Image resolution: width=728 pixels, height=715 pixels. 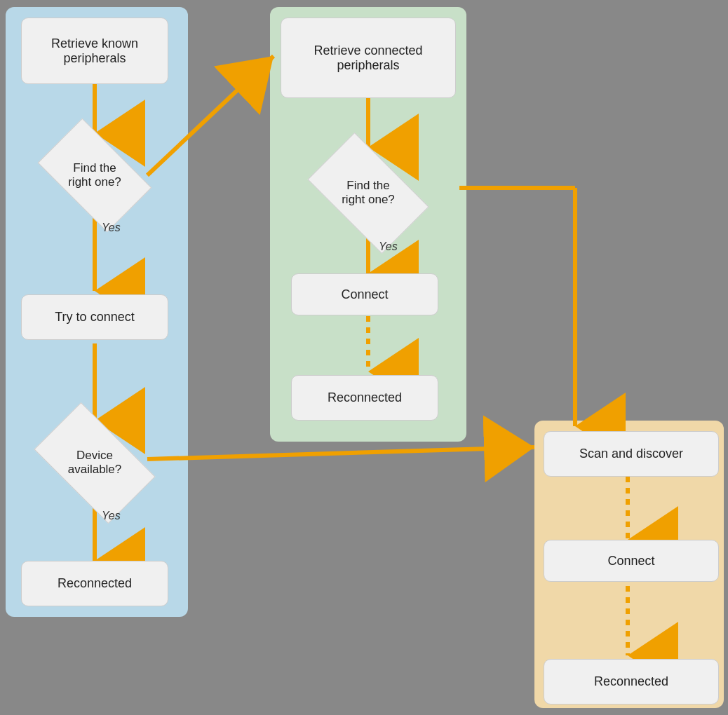 I want to click on yes-label-1: Yes, so click(x=111, y=228).